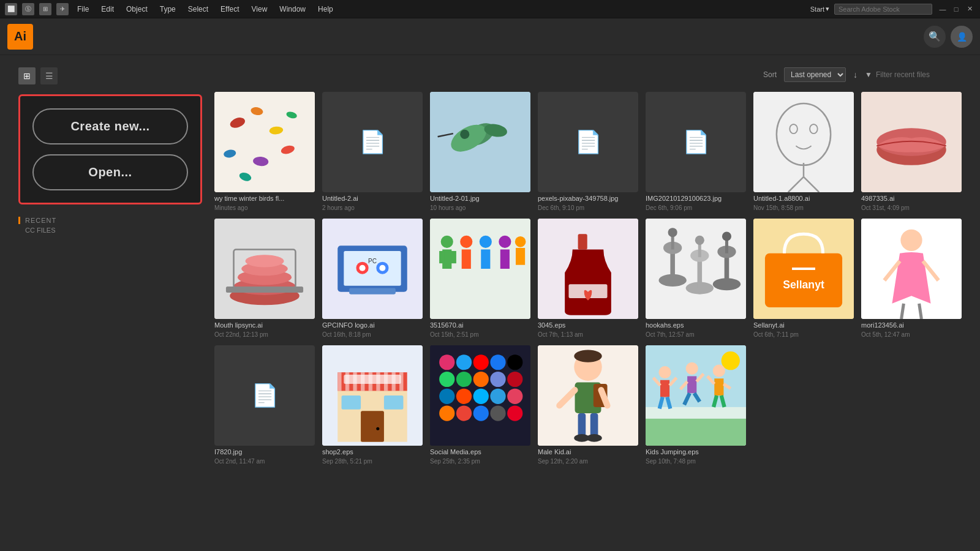  What do you see at coordinates (372, 152) in the screenshot?
I see `list-item: 📄 Untitled-2.ai 2 hours ago` at bounding box center [372, 152].